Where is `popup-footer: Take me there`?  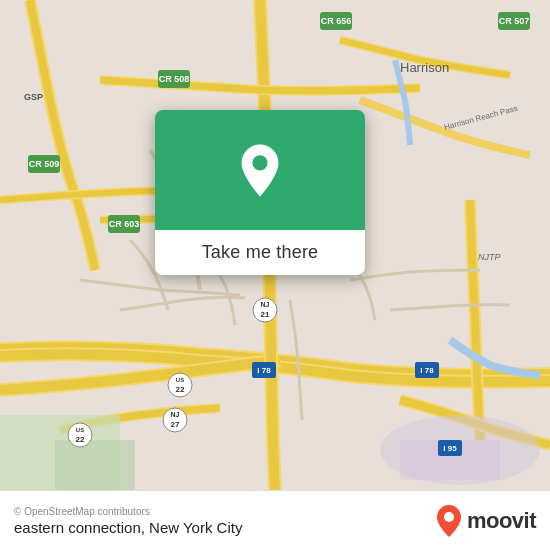
popup-footer: Take me there is located at coordinates (260, 252).